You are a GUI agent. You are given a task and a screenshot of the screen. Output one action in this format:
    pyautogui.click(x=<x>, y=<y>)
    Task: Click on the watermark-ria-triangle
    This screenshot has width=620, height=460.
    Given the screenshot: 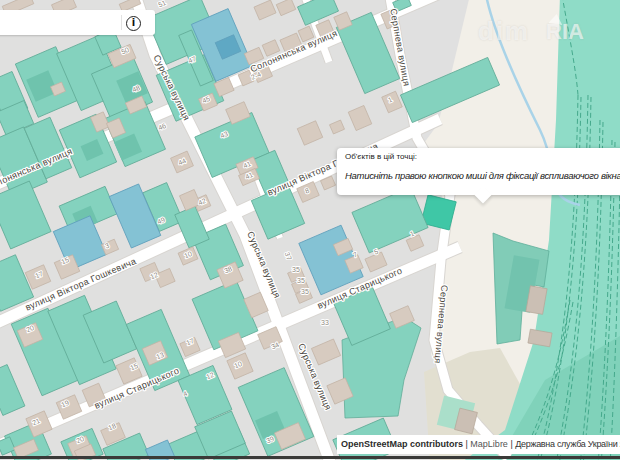 What is the action you would take?
    pyautogui.click(x=556, y=19)
    